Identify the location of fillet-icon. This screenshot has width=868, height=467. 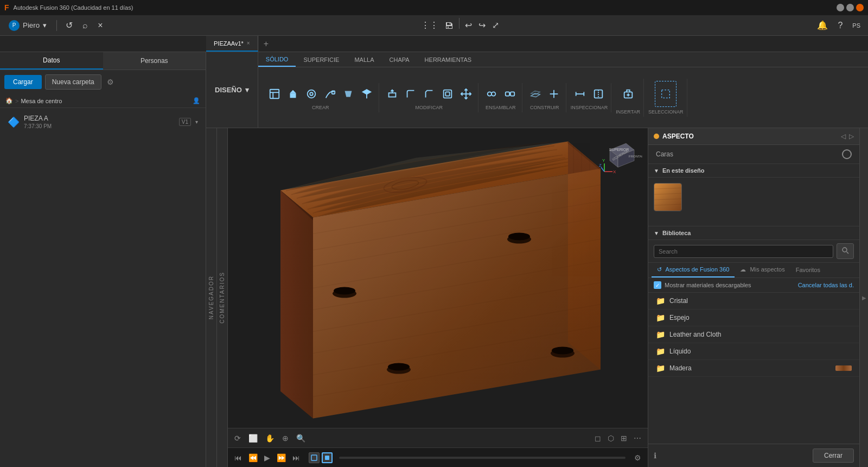
(411, 94).